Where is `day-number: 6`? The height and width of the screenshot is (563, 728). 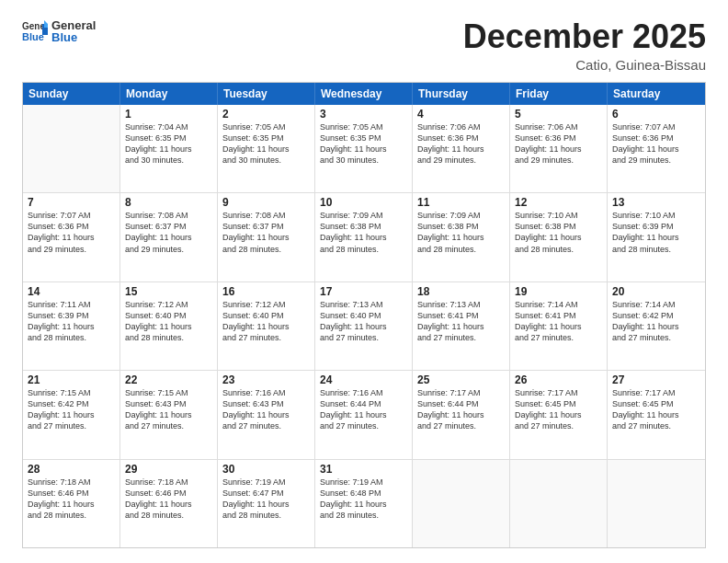
day-number: 6 is located at coordinates (656, 114).